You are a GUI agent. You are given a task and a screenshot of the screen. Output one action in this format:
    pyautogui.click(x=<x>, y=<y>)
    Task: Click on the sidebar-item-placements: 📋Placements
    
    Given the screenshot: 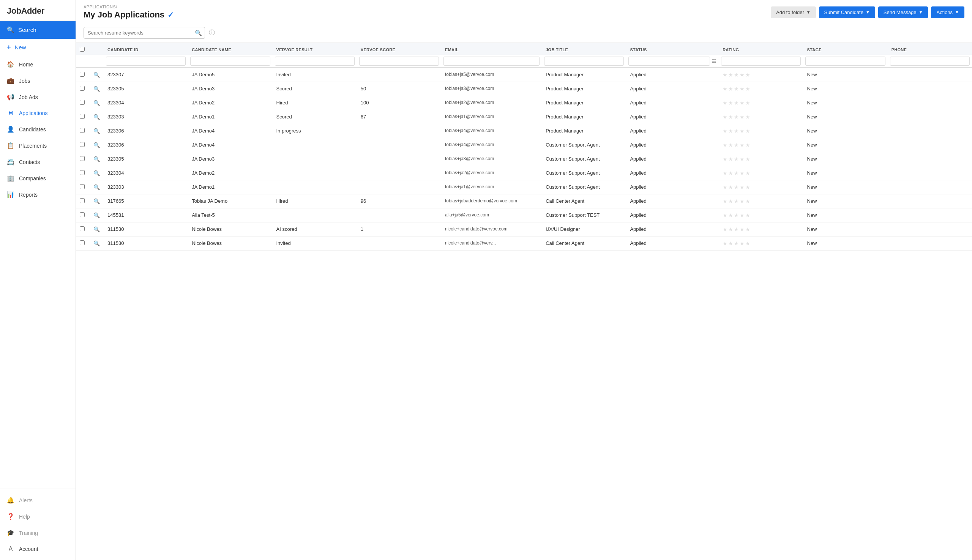 What is the action you would take?
    pyautogui.click(x=38, y=145)
    